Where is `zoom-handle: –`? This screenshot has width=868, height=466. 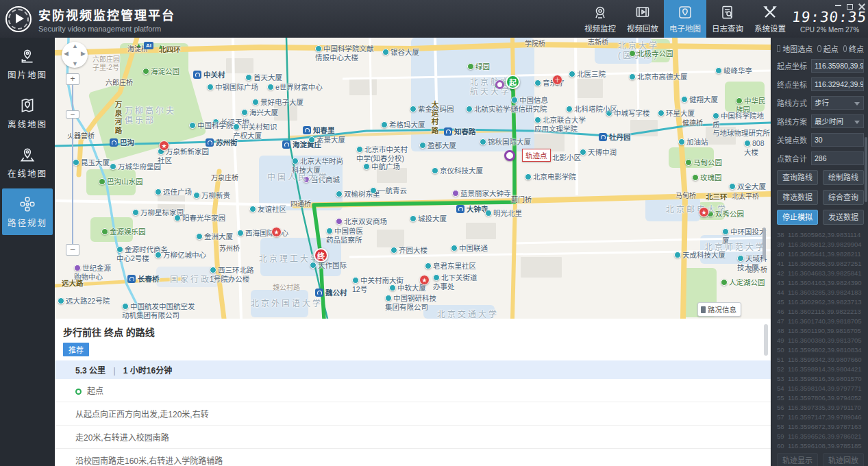
zoom-handle: – is located at coordinates (73, 114).